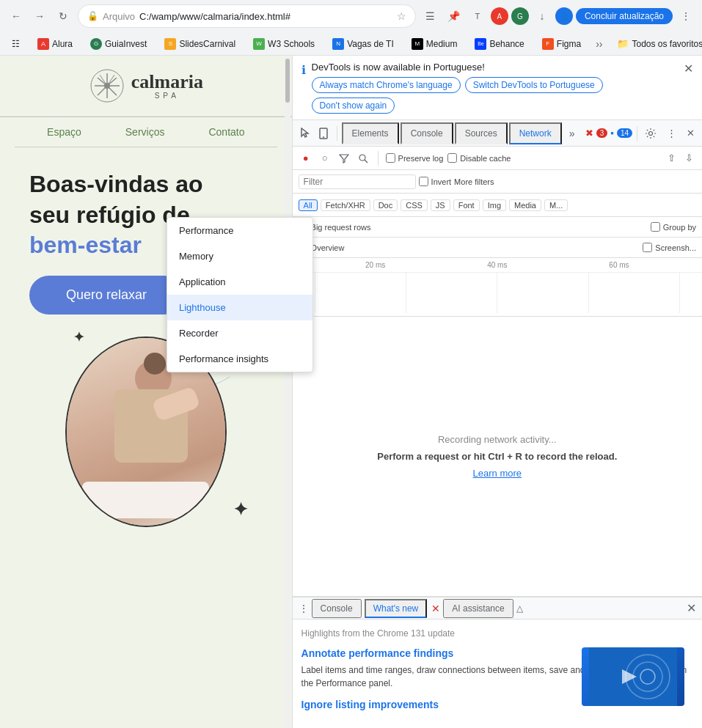  I want to click on close-notification-button: ✕, so click(688, 69).